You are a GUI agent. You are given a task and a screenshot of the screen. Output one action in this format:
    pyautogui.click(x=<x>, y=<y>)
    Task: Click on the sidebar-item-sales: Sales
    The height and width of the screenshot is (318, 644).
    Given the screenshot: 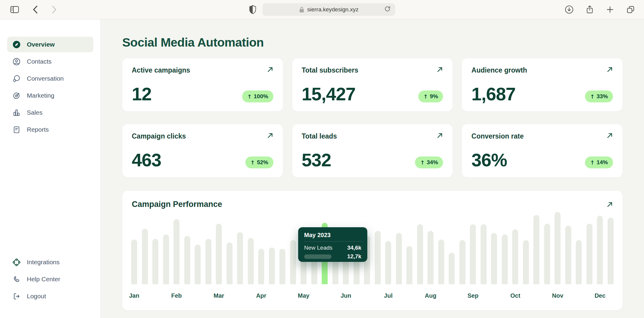 What is the action you would take?
    pyautogui.click(x=50, y=113)
    